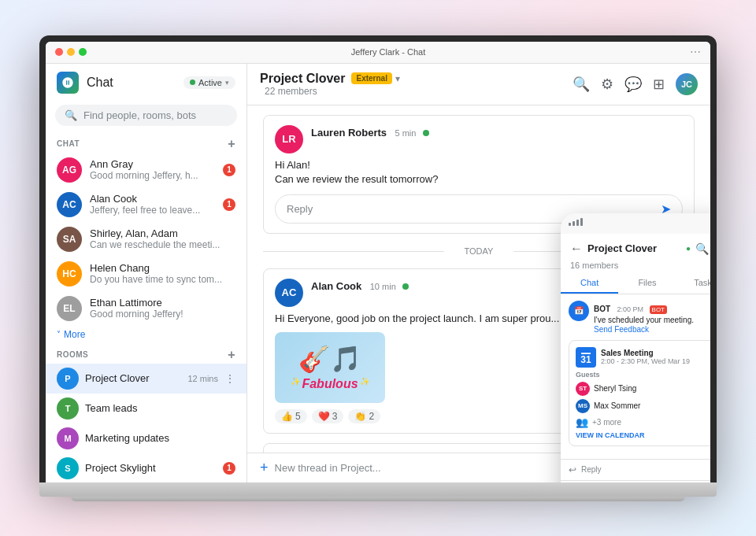 The height and width of the screenshot is (536, 756). Describe the element at coordinates (576, 249) in the screenshot. I see `back-icon: ←` at that location.